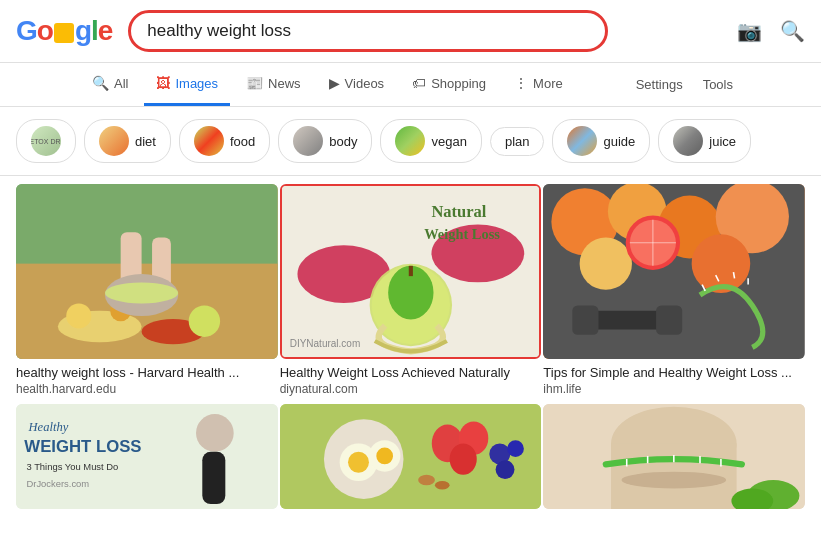  What do you see at coordinates (411, 370) in the screenshot?
I see `img-caption-2: Healthy Weight Loss Achieved Naturally` at bounding box center [411, 370].